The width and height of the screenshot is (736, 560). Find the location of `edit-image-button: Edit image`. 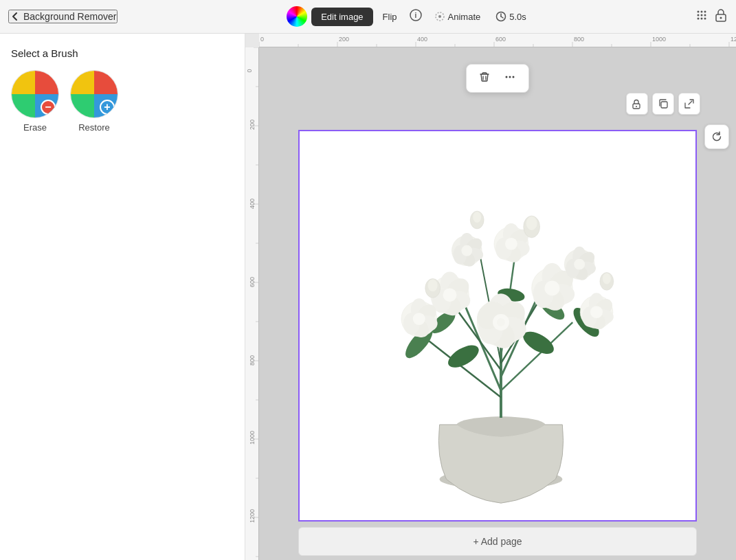

edit-image-button: Edit image is located at coordinates (342, 16).